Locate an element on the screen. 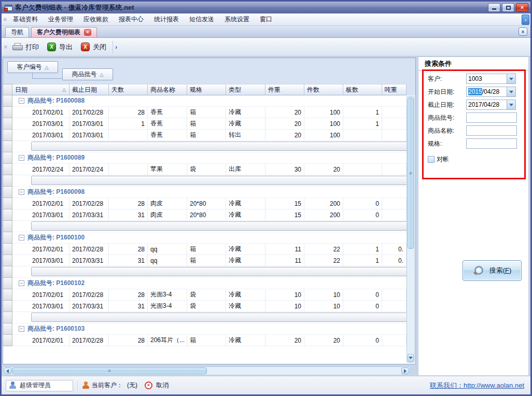 Image resolution: width=532 pixels, height=396 pixels. menu-item: 报表中心 is located at coordinates (131, 20).